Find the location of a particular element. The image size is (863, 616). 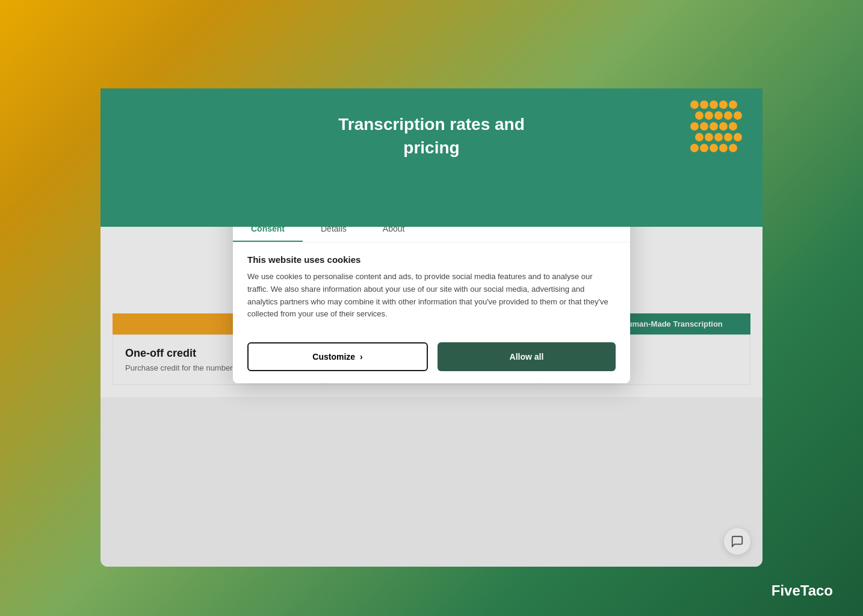

modal-body-text: We use cookies to personalise content an… is located at coordinates (432, 296).